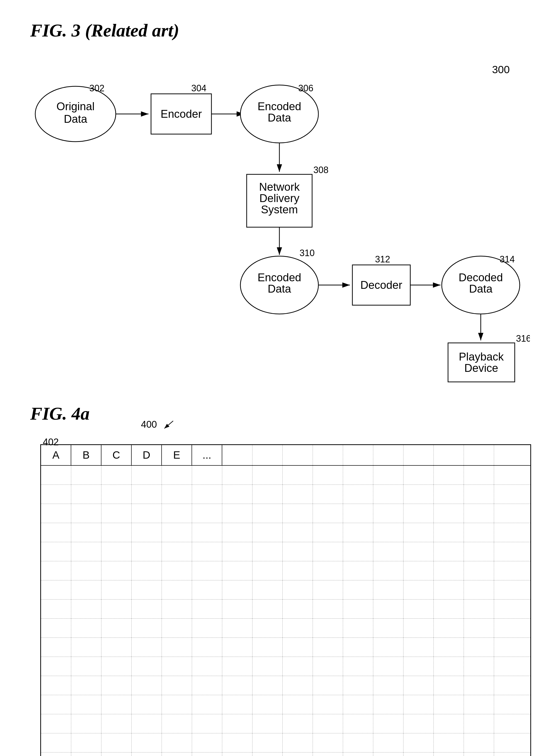 This screenshot has height=756, width=555. I want to click on cell-r13-c5, so click(177, 705).